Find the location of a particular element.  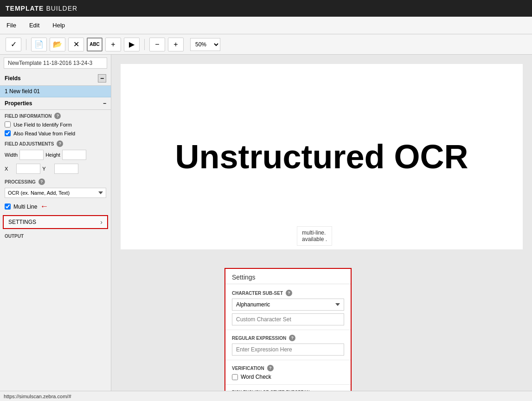

fields-collapse-btn: − is located at coordinates (102, 78).